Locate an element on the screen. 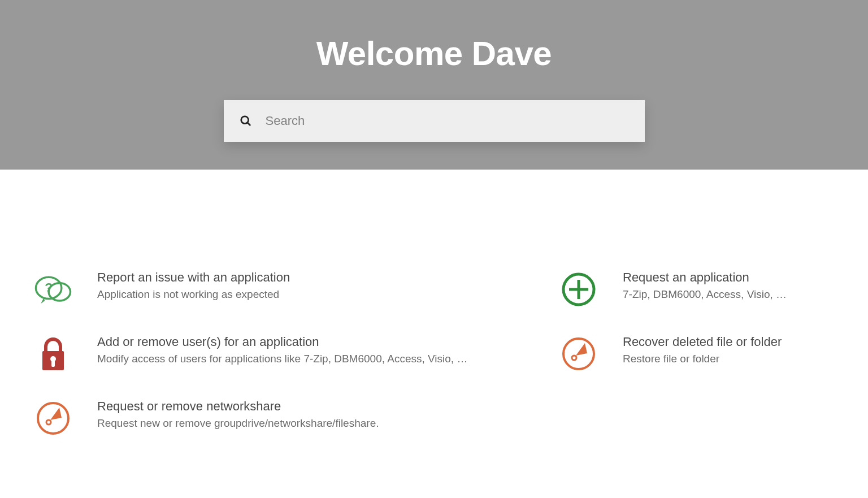 The width and height of the screenshot is (868, 498). search-bar is located at coordinates (434, 121).